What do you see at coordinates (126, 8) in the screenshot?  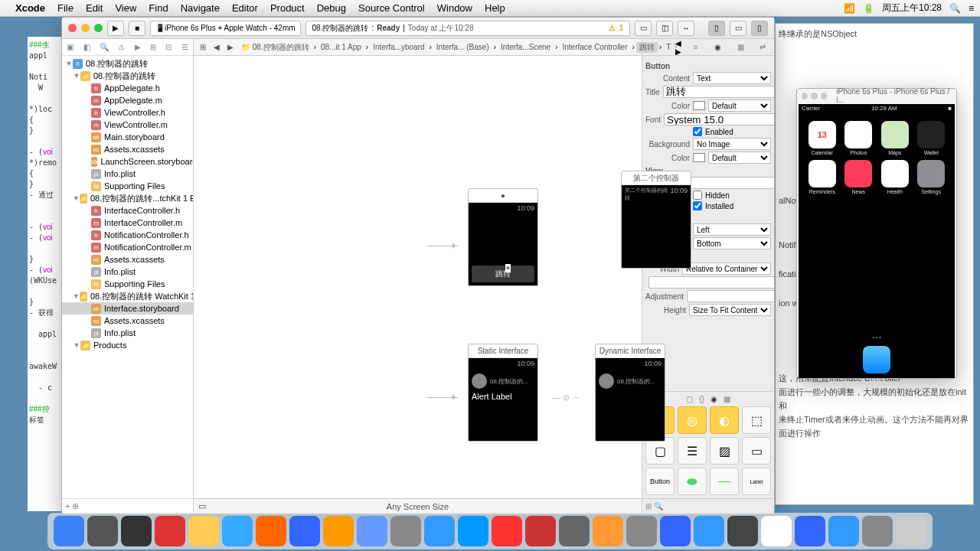 I see `menu-view: View` at bounding box center [126, 8].